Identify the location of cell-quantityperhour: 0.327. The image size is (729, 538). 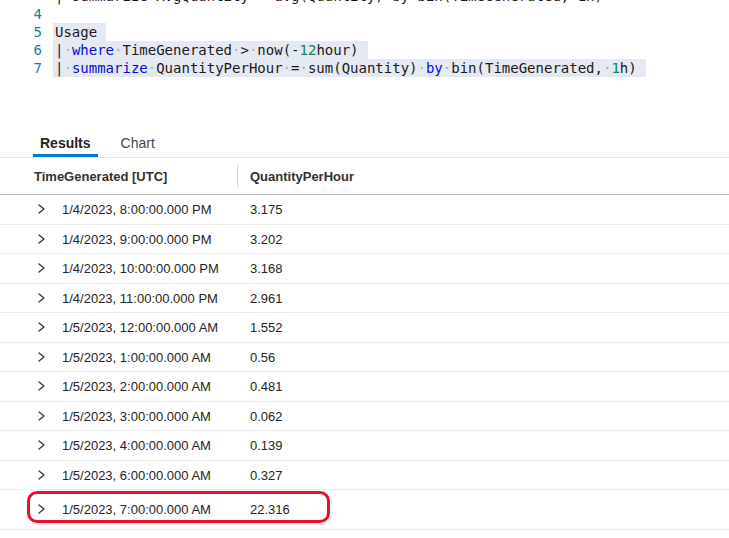
(266, 474).